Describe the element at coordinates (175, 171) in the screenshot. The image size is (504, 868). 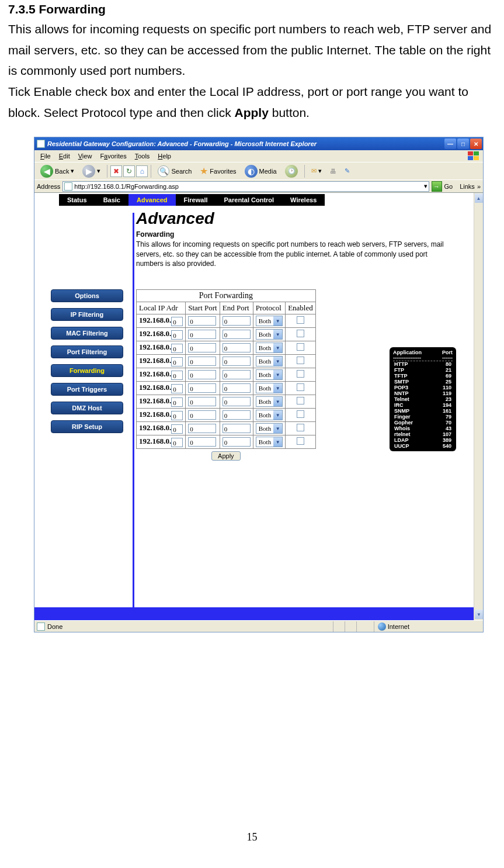
I see `search-button: 🔍Search` at that location.